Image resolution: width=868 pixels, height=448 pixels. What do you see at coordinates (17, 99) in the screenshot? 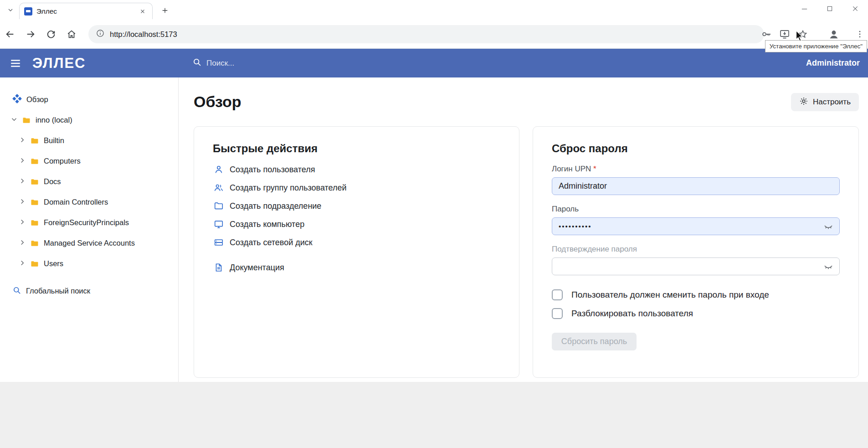
I see `overview-logo-icon` at bounding box center [17, 99].